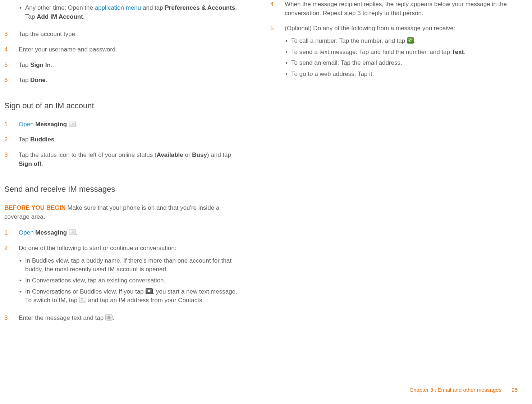  I want to click on application-menu-link: application menu, so click(118, 8).